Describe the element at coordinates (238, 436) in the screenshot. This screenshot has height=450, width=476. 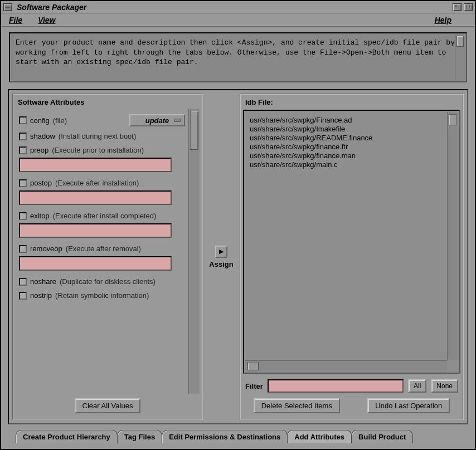
I see `tabbar: Create Product Hierarchy Tag Files Edit …` at that location.